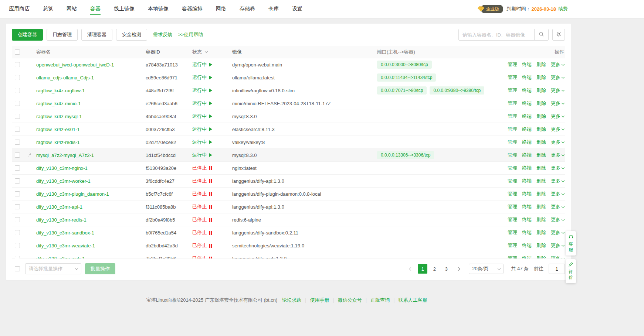 This screenshot has width=644, height=336. What do you see at coordinates (17, 269) in the screenshot?
I see `batch-select-all-checkbox` at bounding box center [17, 269].